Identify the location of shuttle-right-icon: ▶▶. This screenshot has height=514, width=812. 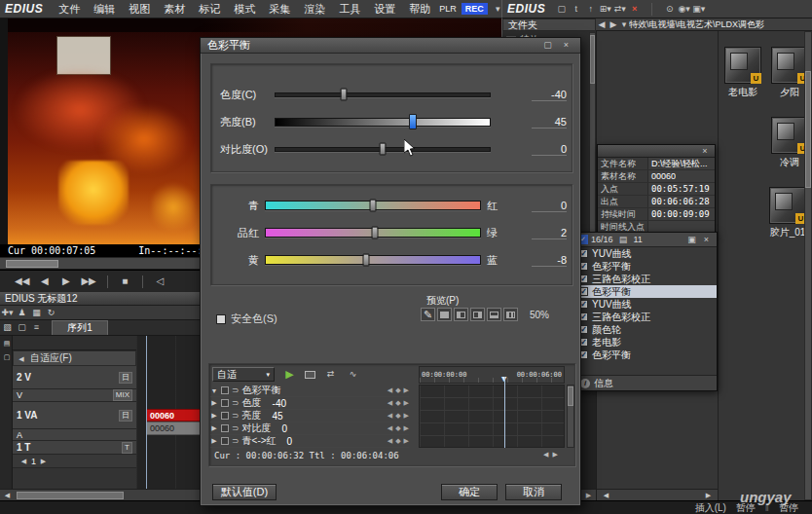
(88, 282).